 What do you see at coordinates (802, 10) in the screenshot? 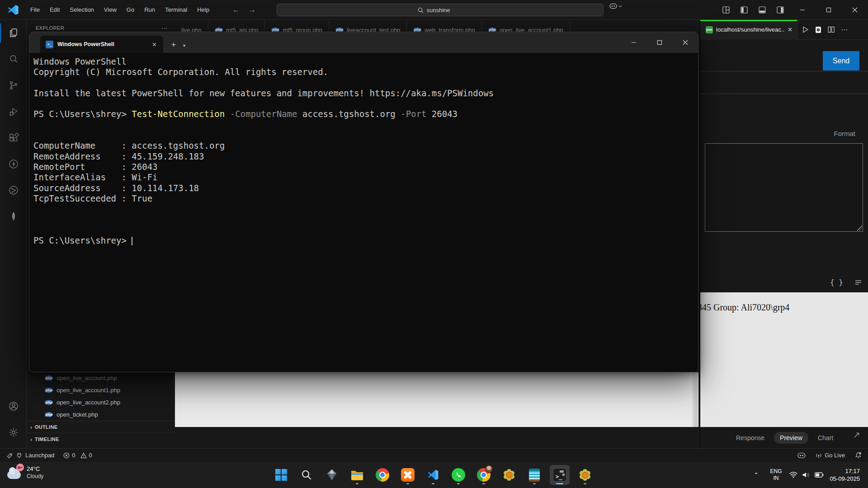
I see `window-minimize-icon` at bounding box center [802, 10].